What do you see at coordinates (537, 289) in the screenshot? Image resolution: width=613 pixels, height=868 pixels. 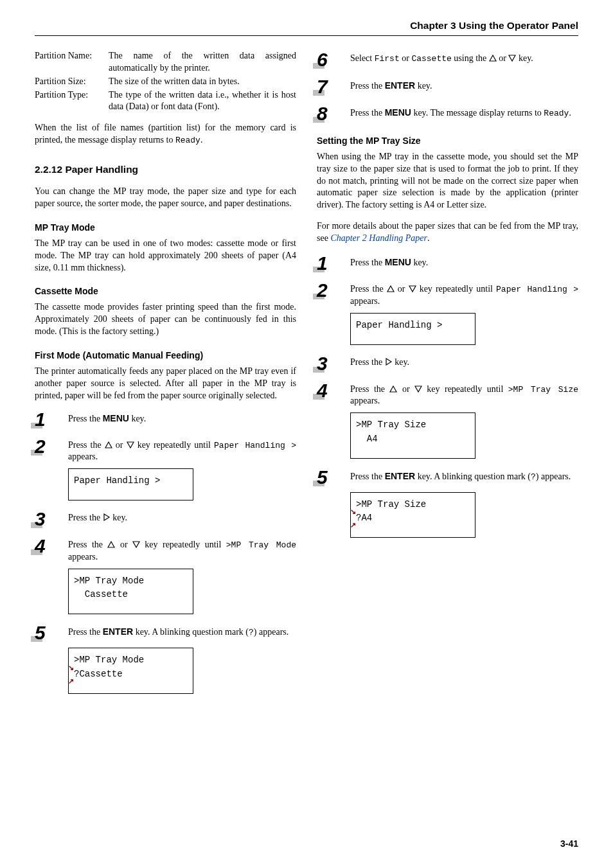 I see `code-paper-handling: Paper Handling >` at bounding box center [537, 289].